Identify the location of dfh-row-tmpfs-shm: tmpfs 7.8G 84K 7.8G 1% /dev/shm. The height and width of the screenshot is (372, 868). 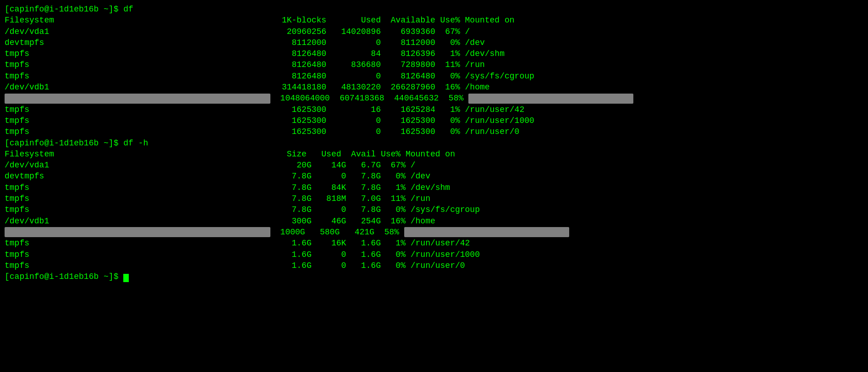
(434, 188).